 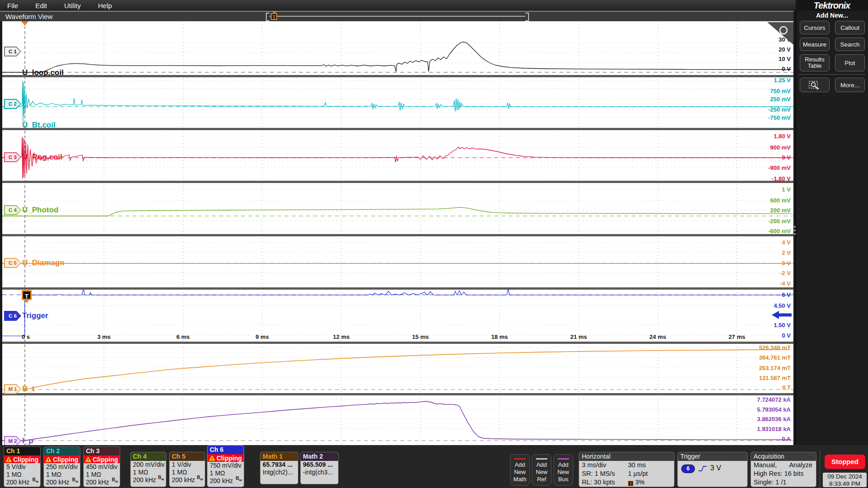 What do you see at coordinates (782, 80) in the screenshot?
I see `scale-label: 1.25 V` at bounding box center [782, 80].